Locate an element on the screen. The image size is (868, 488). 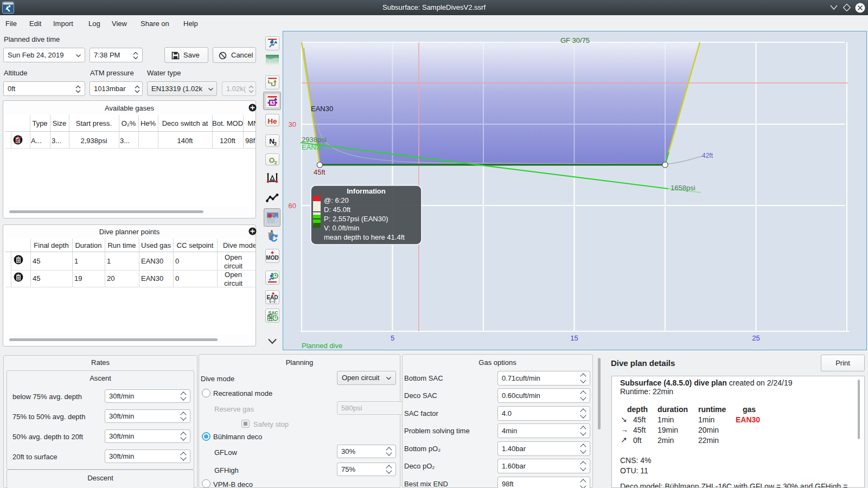
svg-text: 45ft is located at coordinates (320, 172).